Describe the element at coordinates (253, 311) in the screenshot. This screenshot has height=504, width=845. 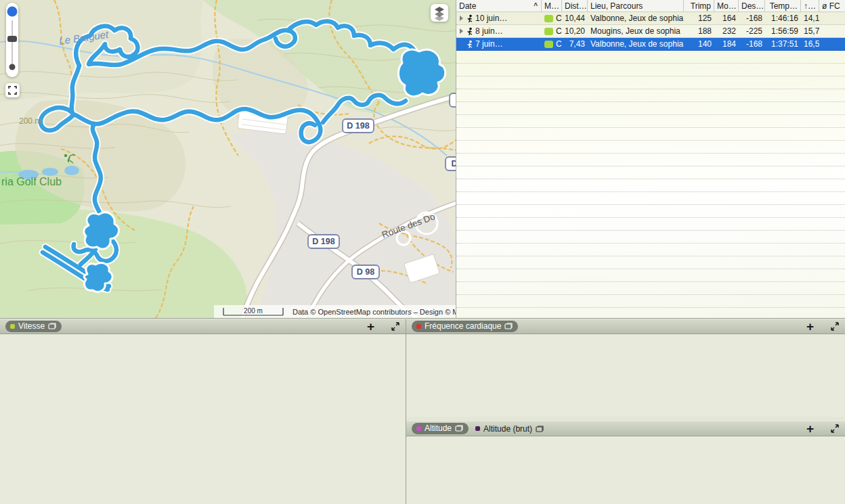
I see `scale-label: 200 m` at that location.